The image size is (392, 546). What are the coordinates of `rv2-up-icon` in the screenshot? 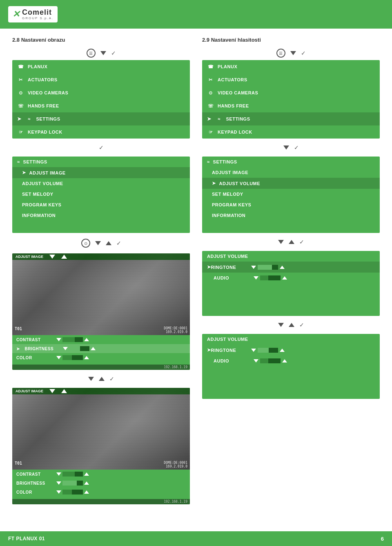 It's located at (292, 325).